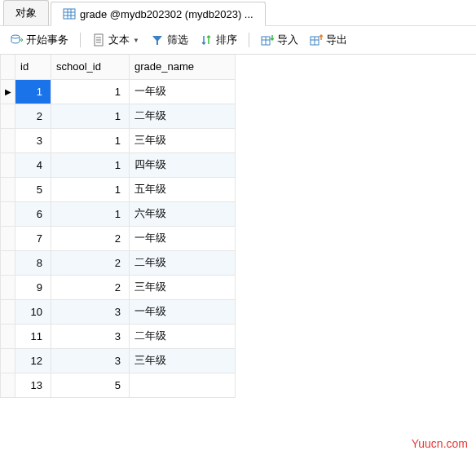  What do you see at coordinates (118, 214) in the screenshot?
I see `table-row: 61六年级` at bounding box center [118, 214].